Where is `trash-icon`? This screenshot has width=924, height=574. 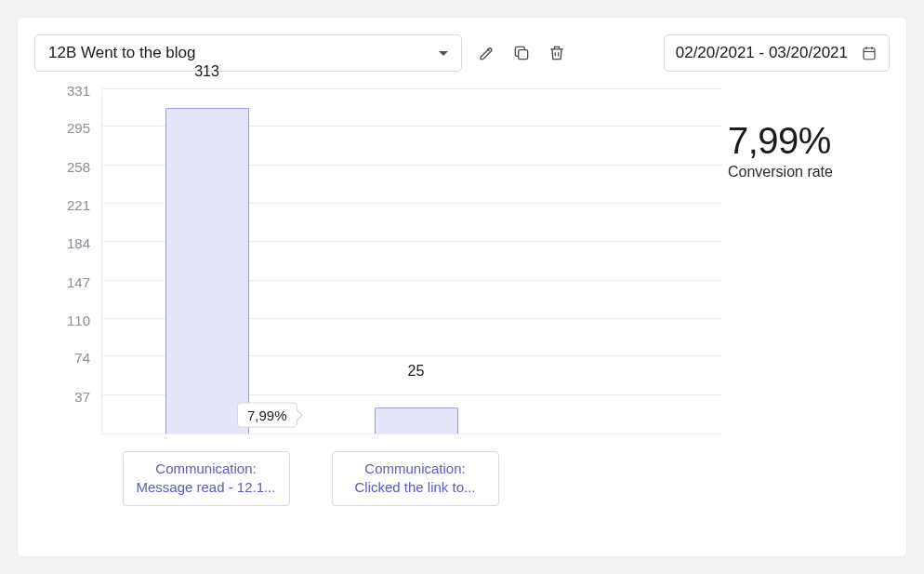 trash-icon is located at coordinates (557, 53).